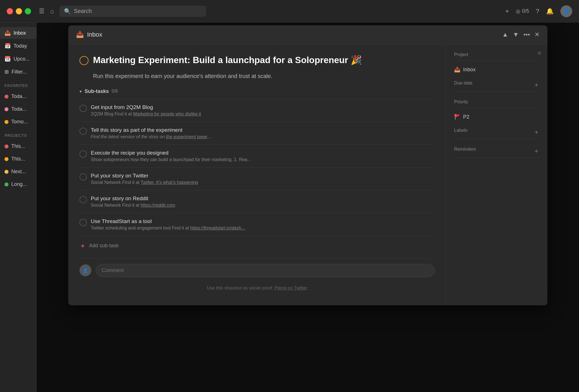  Describe the element at coordinates (497, 91) in the screenshot. I see `due-date-divider` at that location.